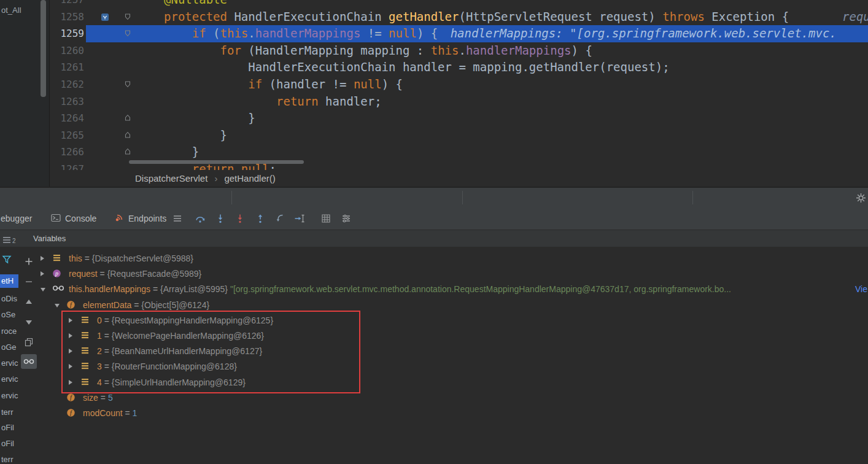 The height and width of the screenshot is (464, 868). I want to click on code-token: }, so click(195, 135).